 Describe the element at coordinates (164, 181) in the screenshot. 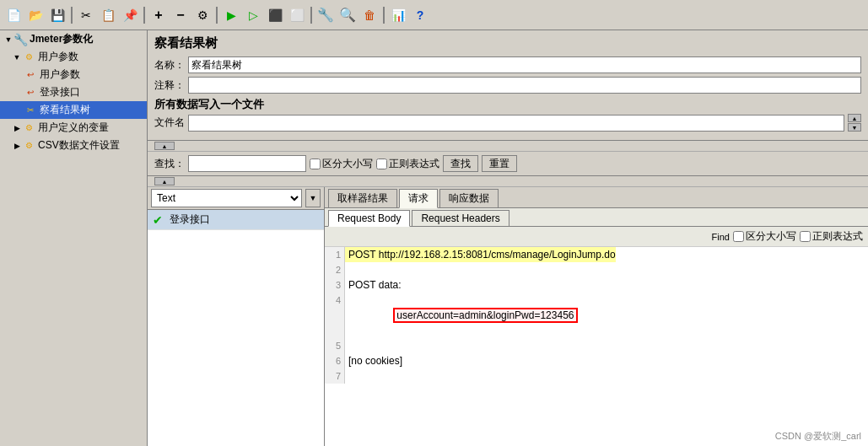

I see `scroll-left-arrow2: ▲` at that location.